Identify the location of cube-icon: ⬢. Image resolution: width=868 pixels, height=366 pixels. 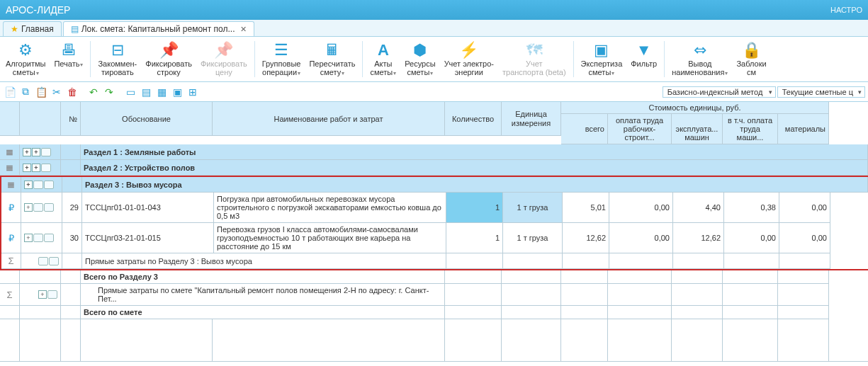
(419, 50).